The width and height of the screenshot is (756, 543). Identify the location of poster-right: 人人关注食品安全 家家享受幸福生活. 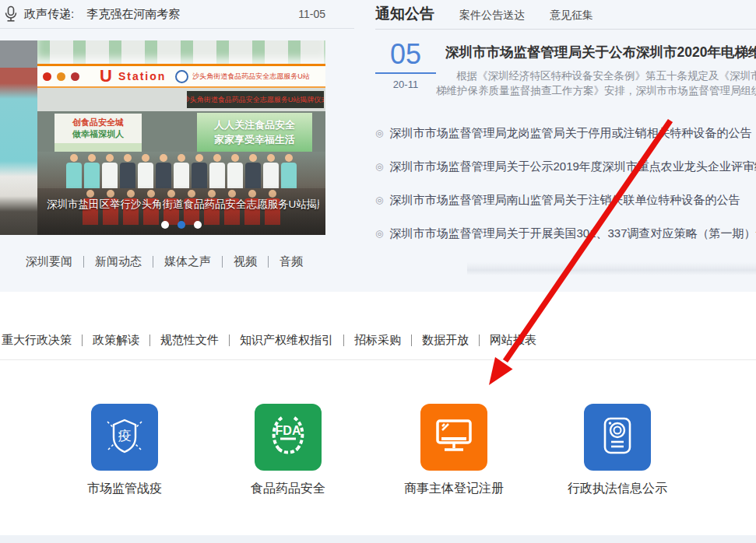
(255, 133).